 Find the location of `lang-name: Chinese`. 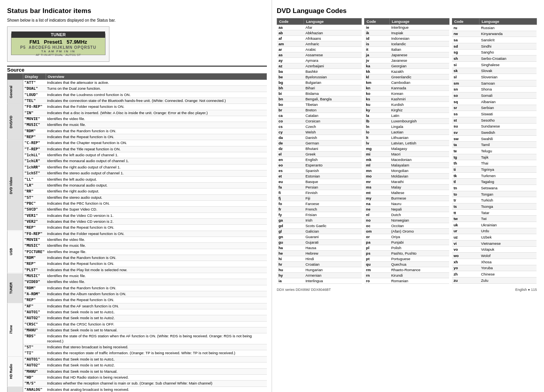

lang-name: Chinese is located at coordinates (508, 274).